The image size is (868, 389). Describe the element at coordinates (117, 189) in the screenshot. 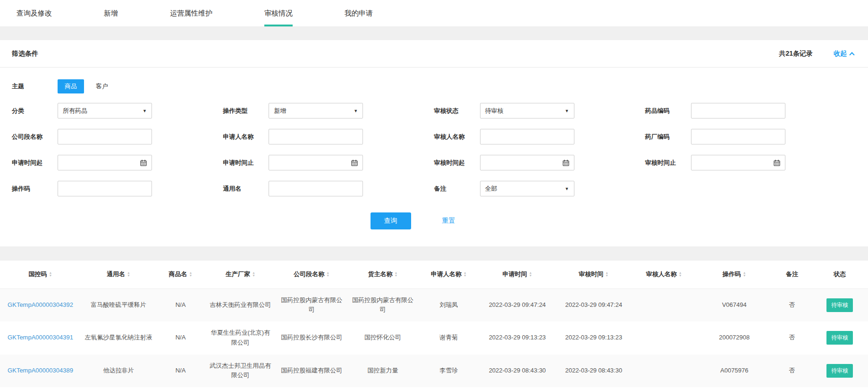

I see `filter-field-operation-code: 操作码` at that location.